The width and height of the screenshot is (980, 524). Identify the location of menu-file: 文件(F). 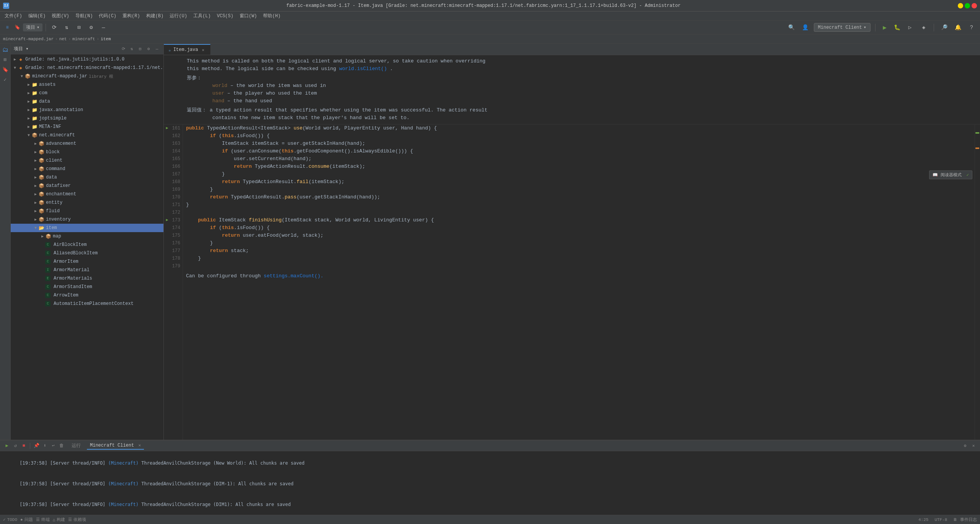
(13, 16).